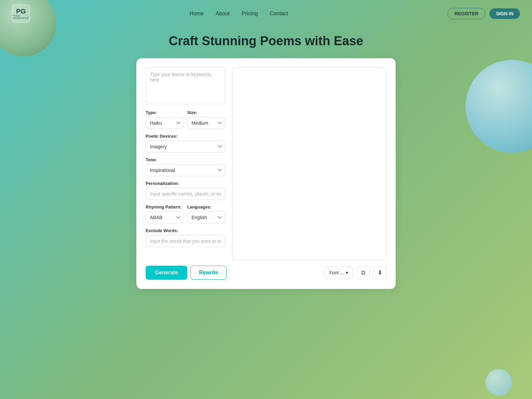  What do you see at coordinates (165, 214) in the screenshot?
I see `rhyming-group: Rhyming Pattern: ABAB AABB ABCB Free Non…` at bounding box center [165, 214].